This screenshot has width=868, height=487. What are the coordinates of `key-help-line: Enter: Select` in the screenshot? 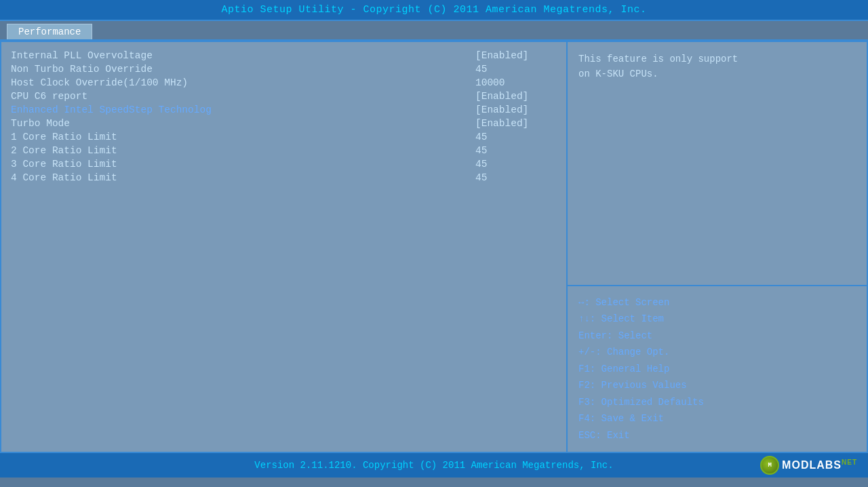 It's located at (717, 336).